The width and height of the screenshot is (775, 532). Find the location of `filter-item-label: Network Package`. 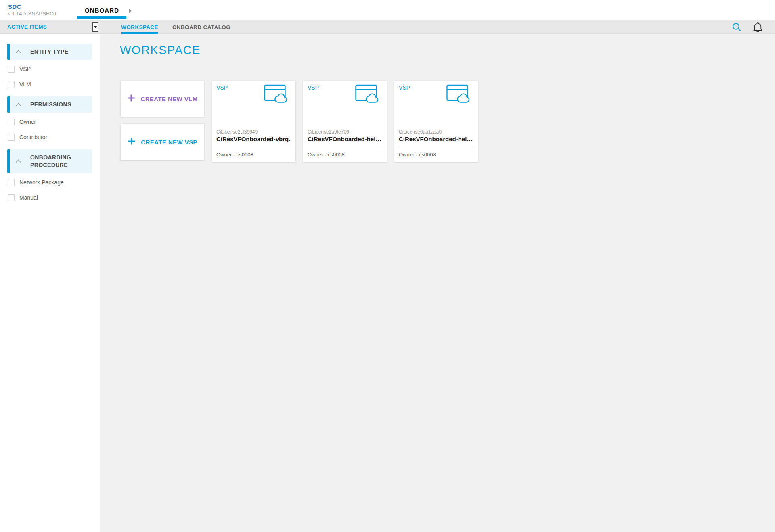

filter-item-label: Network Package is located at coordinates (42, 182).